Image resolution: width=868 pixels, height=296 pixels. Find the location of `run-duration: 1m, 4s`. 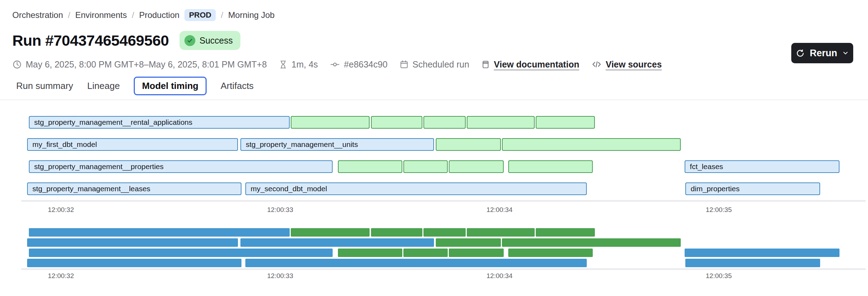

run-duration: 1m, 4s is located at coordinates (298, 65).